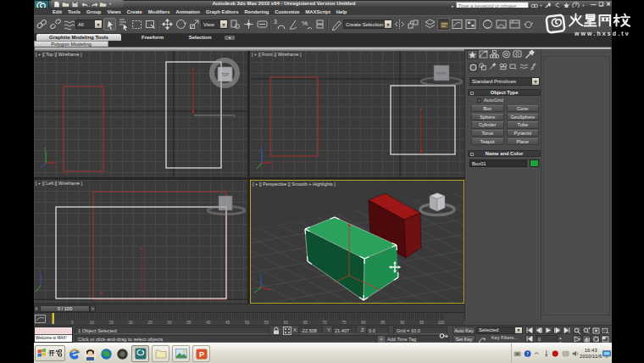 The width and height of the screenshot is (644, 363). Describe the element at coordinates (50, 353) in the screenshot. I see `start-button` at that location.